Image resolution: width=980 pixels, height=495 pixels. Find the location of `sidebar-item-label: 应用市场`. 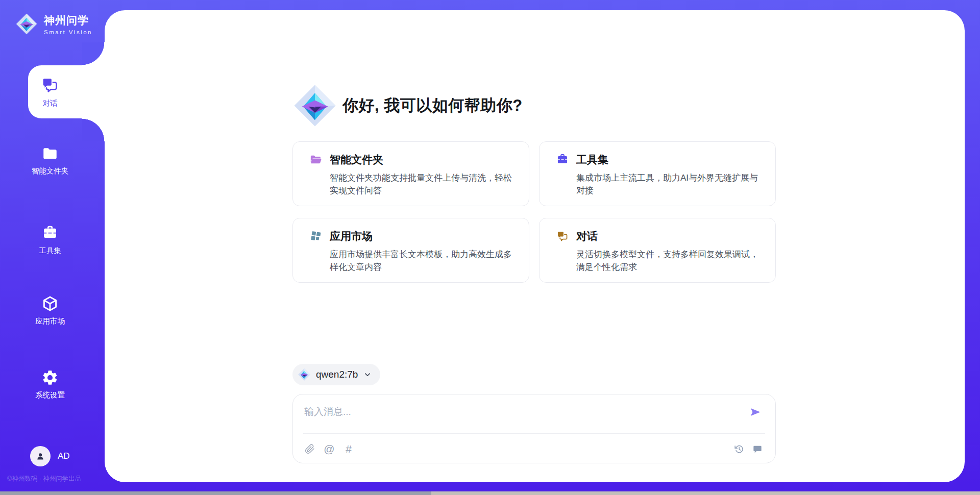

sidebar-item-label: 应用市场 is located at coordinates (50, 321).